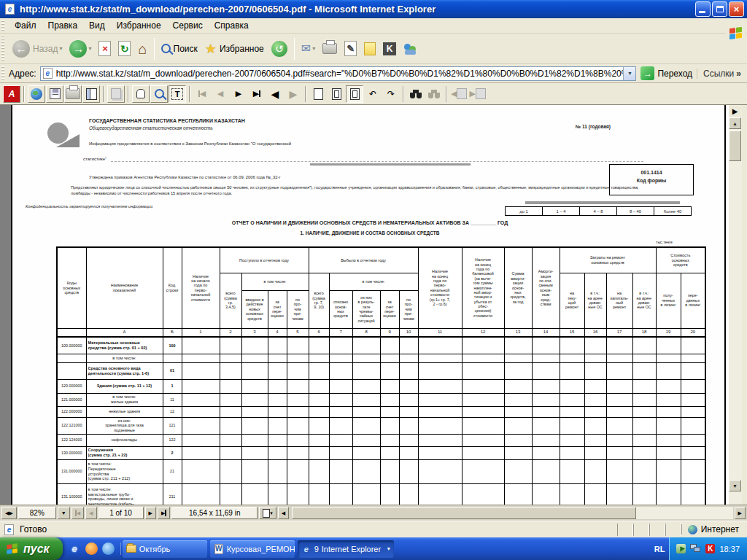  What do you see at coordinates (232, 26) in the screenshot?
I see `menu-help: Справка` at bounding box center [232, 26].